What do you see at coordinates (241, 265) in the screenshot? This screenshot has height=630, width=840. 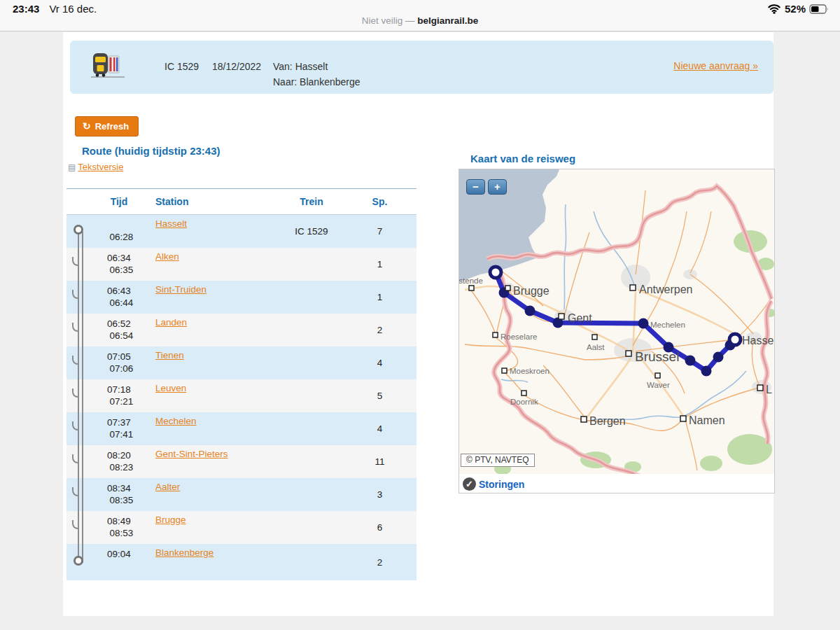 I see `table-row: 06:3406:35 Alken 1` at bounding box center [241, 265].